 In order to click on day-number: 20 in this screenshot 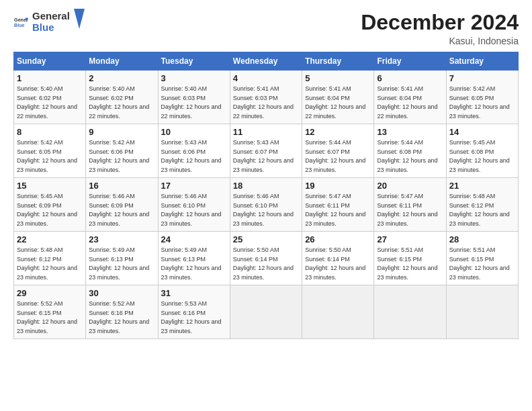, I will do `click(410, 185)`.